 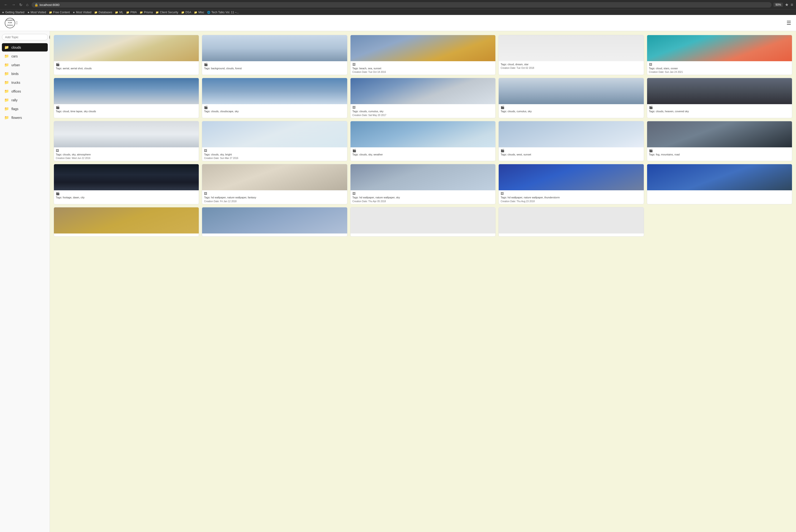 What do you see at coordinates (36, 5) in the screenshot?
I see `lock-icon: 🔒` at bounding box center [36, 5].